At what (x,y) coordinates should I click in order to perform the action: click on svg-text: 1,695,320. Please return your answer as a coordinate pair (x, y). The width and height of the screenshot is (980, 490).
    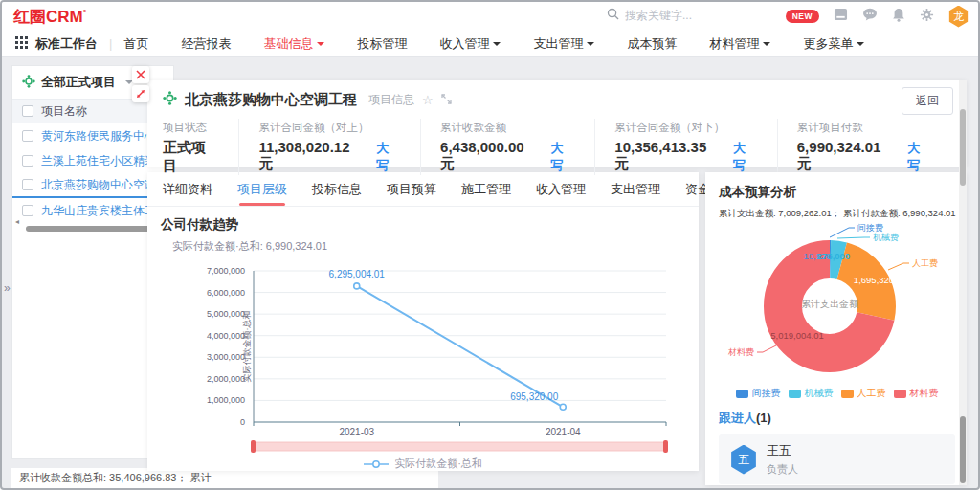
    Looking at the image, I should click on (874, 279).